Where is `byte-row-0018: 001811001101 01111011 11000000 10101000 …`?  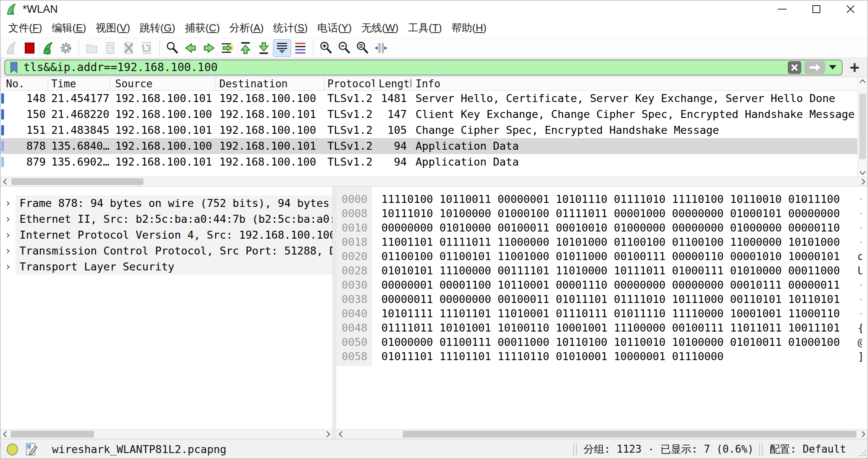
byte-row-0018: 001811001101 01111011 11000000 10101000 … is located at coordinates (602, 242).